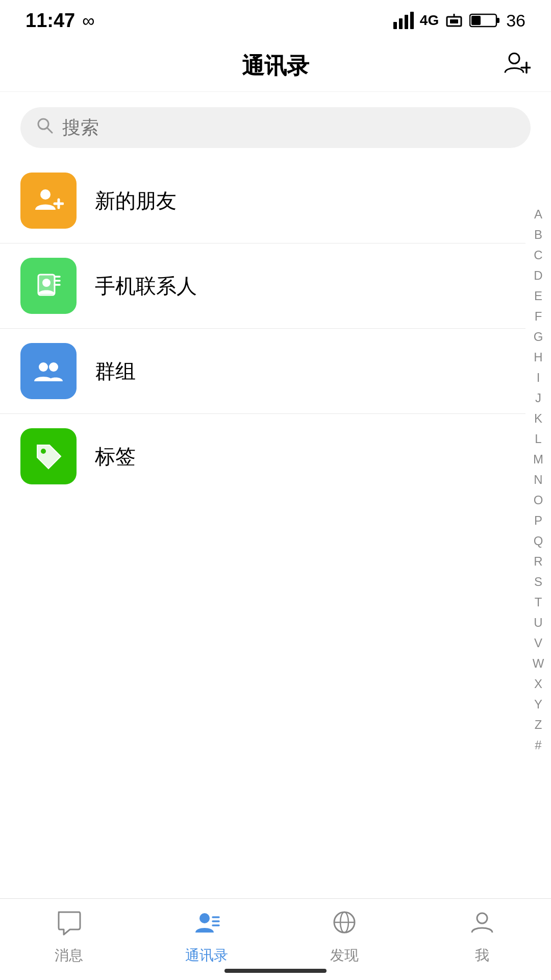  Describe the element at coordinates (276, 66) in the screenshot. I see `page-title: 通讯录` at that location.